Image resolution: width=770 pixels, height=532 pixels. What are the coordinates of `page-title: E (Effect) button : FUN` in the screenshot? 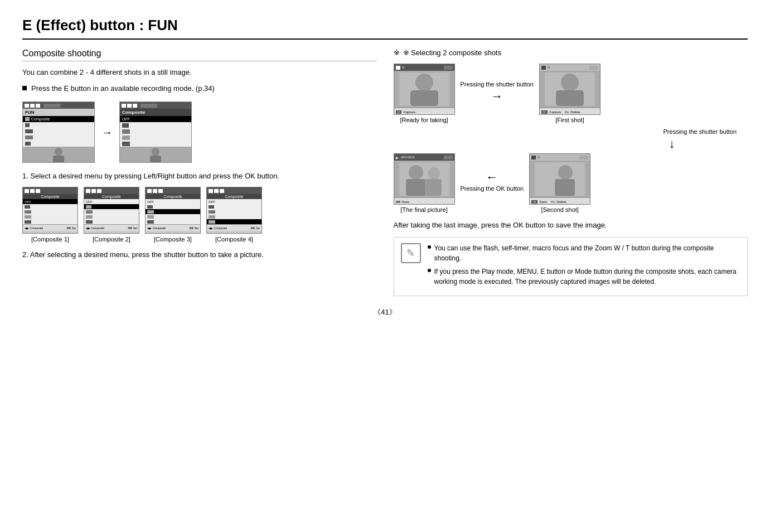 It's located at (385, 28).